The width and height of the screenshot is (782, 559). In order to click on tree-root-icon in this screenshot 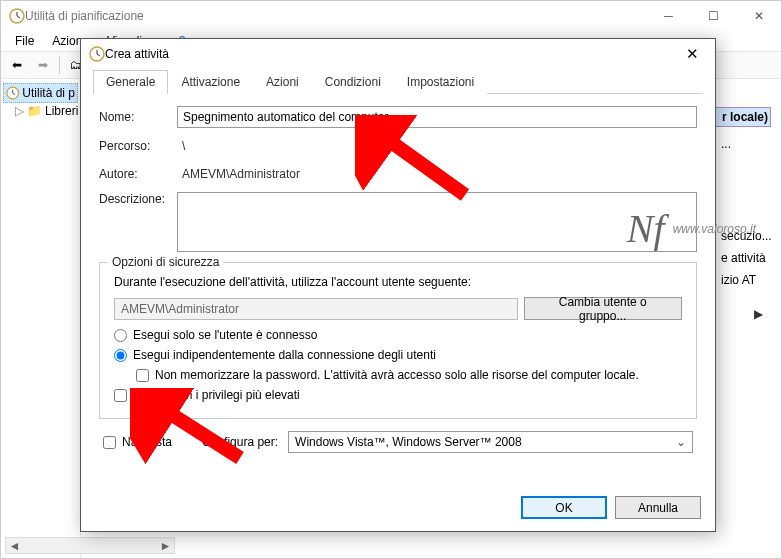, I will do `click(12, 93)`.